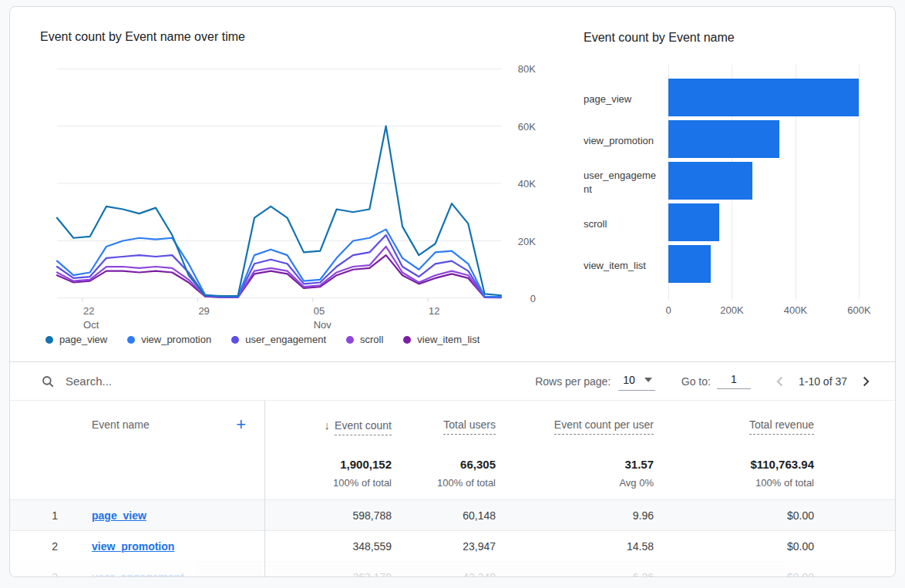 This screenshot has width=905, height=588. What do you see at coordinates (120, 425) in the screenshot?
I see `dimension-header-label: Event name` at bounding box center [120, 425].